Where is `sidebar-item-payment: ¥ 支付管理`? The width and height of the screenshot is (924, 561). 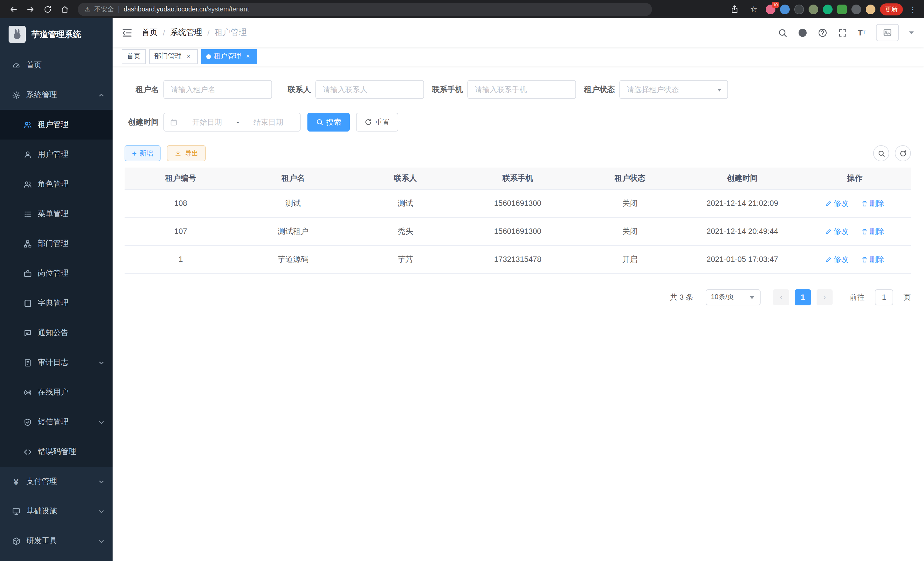
sidebar-item-payment: ¥ 支付管理 is located at coordinates (56, 482).